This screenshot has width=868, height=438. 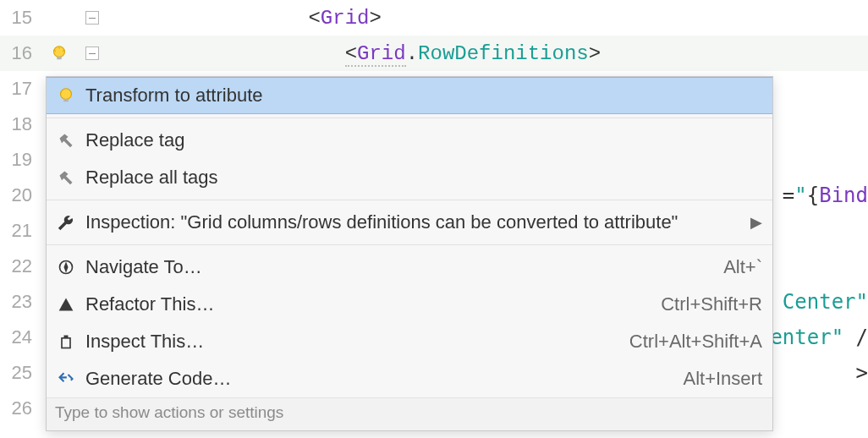 I want to click on line-number: 15, so click(x=19, y=18).